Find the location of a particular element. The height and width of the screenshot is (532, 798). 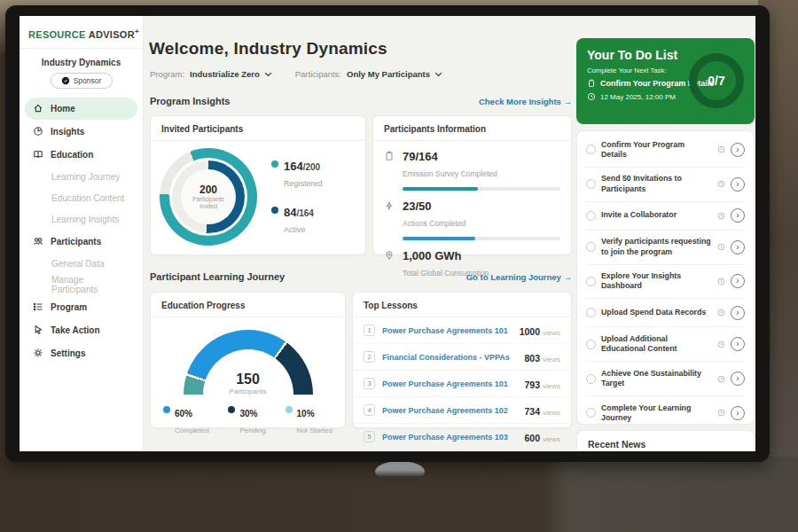

legend-dot-light-blue is located at coordinates (289, 410).